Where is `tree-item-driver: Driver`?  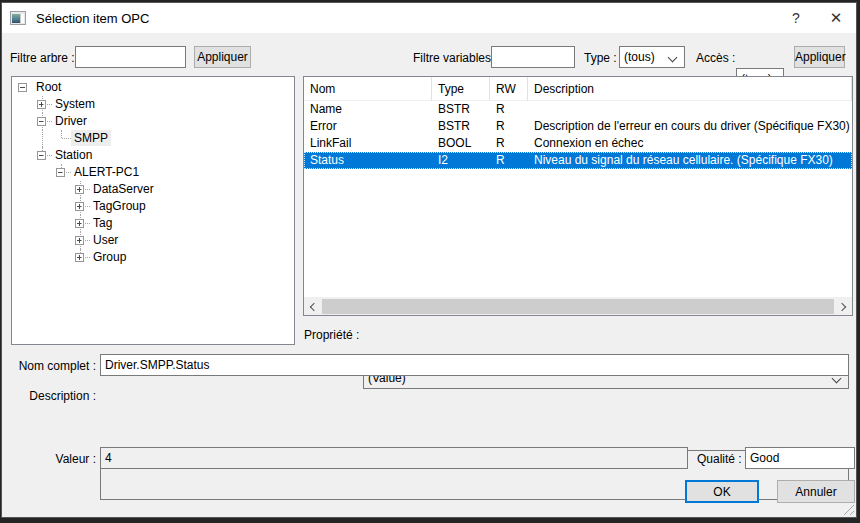
tree-item-driver: Driver is located at coordinates (154, 122).